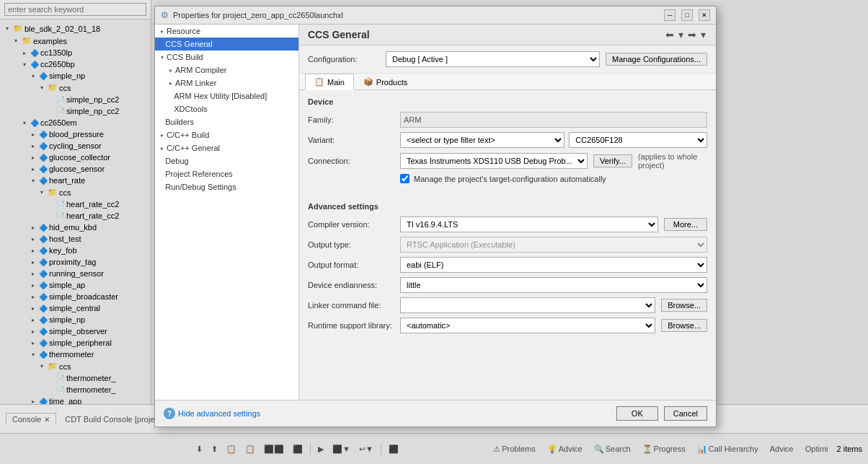 The width and height of the screenshot is (868, 464). What do you see at coordinates (508, 143) in the screenshot?
I see `device-section: Device Family: Variant: <select or type …` at bounding box center [508, 143].